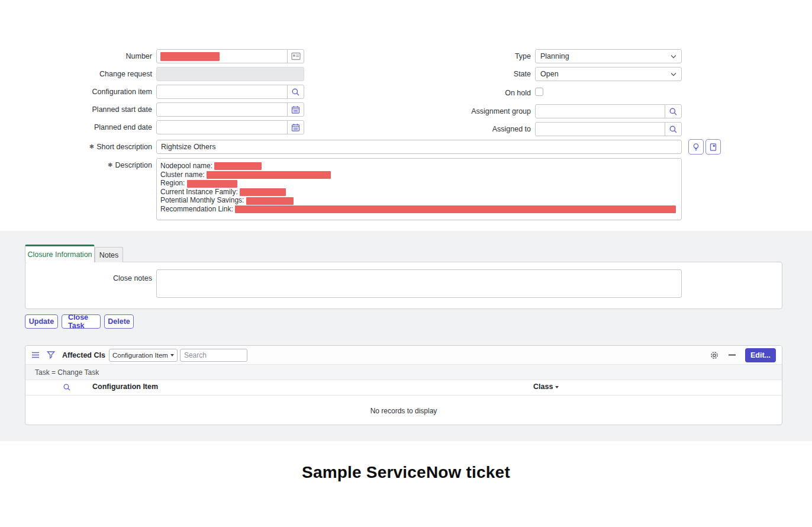 Image resolution: width=812 pixels, height=527 pixels. I want to click on template-button, so click(713, 147).